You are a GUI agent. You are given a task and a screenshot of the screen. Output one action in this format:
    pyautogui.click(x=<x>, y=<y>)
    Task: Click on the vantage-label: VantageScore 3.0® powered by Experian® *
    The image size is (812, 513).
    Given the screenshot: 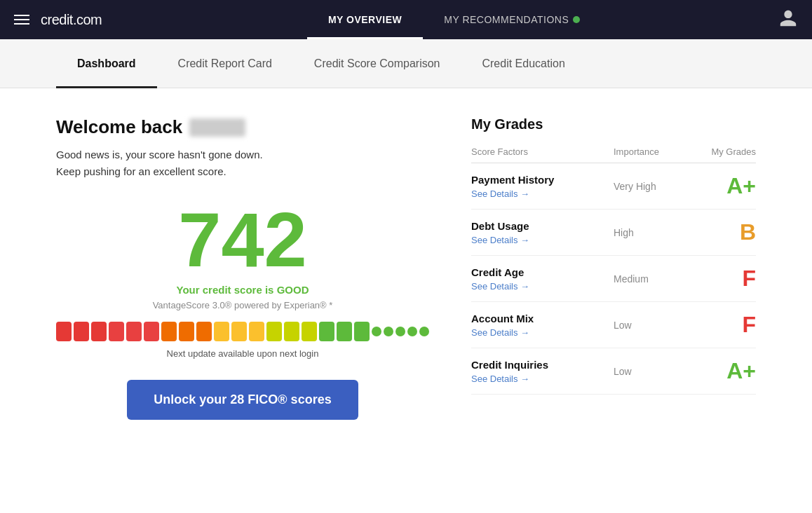 What is the action you would take?
    pyautogui.click(x=243, y=306)
    